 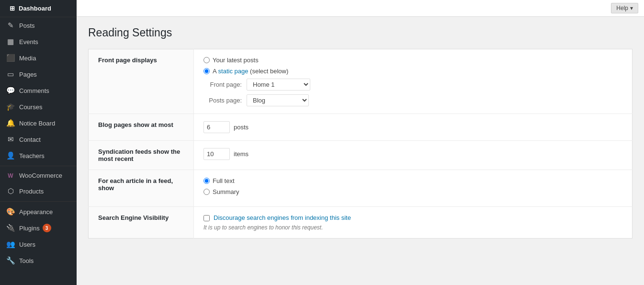 I want to click on posts-icon: ✎, so click(x=11, y=25).